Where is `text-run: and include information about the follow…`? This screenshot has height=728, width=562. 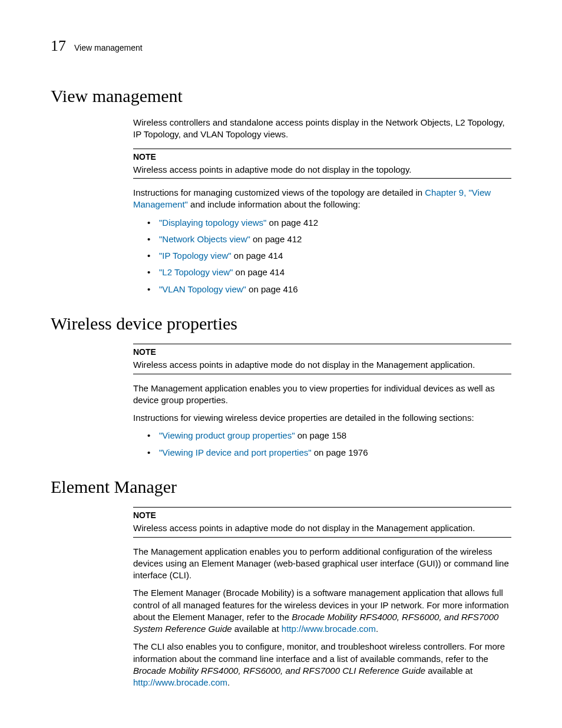 text-run: and include information about the follow… is located at coordinates (275, 204).